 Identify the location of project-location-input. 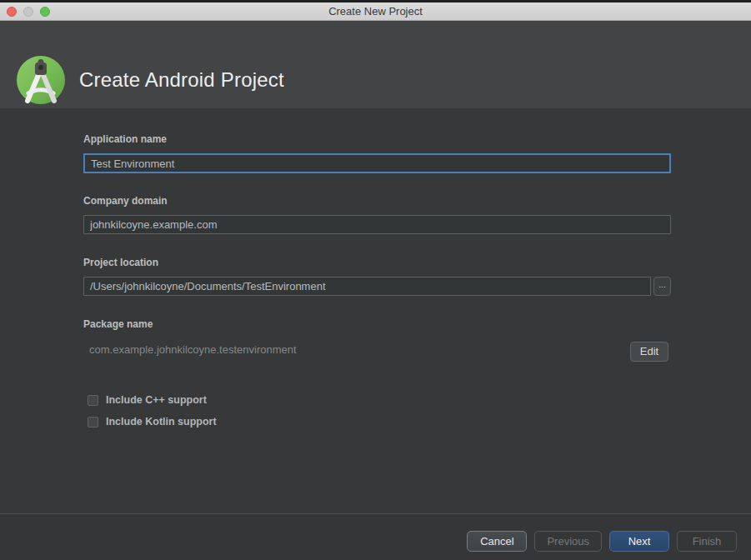
(367, 287).